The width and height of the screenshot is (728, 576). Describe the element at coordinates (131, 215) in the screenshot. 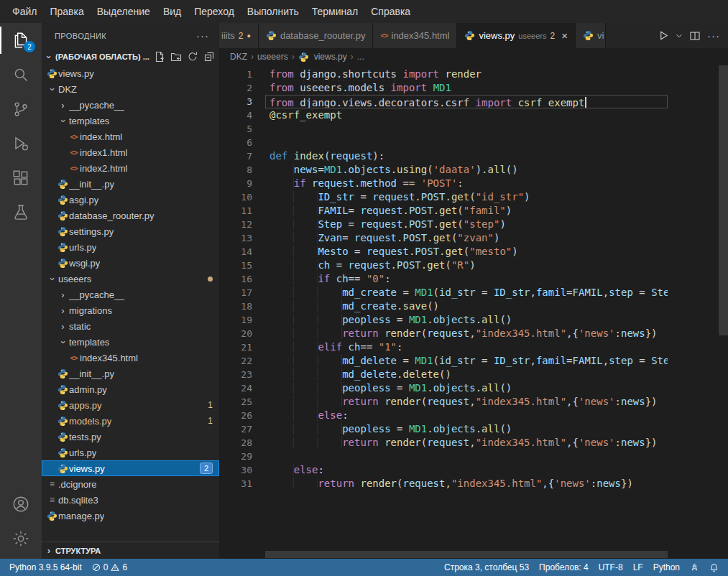

I see `tree-item-database_roouter.py: database_roouter.py` at that location.